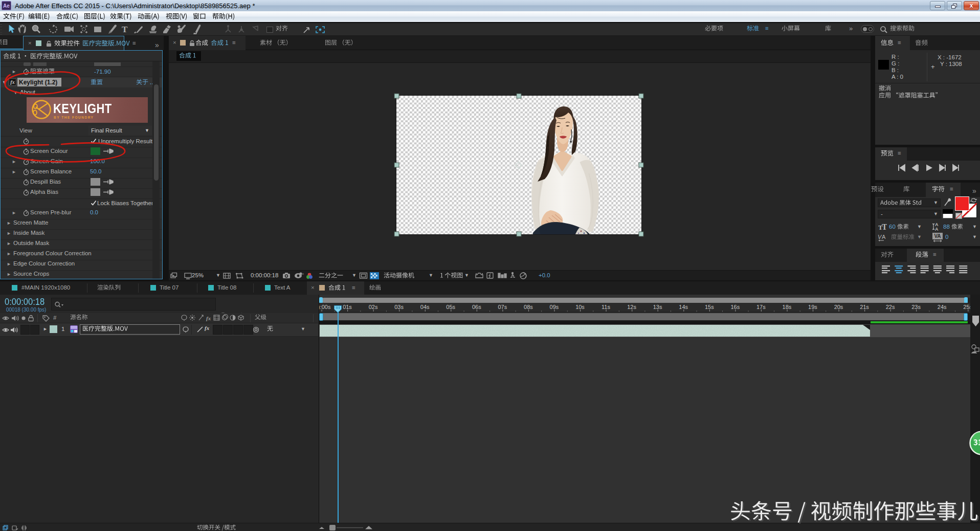 The width and height of the screenshot is (980, 531). Describe the element at coordinates (580, 307) in the screenshot. I see `svg-text: 10s` at that location.